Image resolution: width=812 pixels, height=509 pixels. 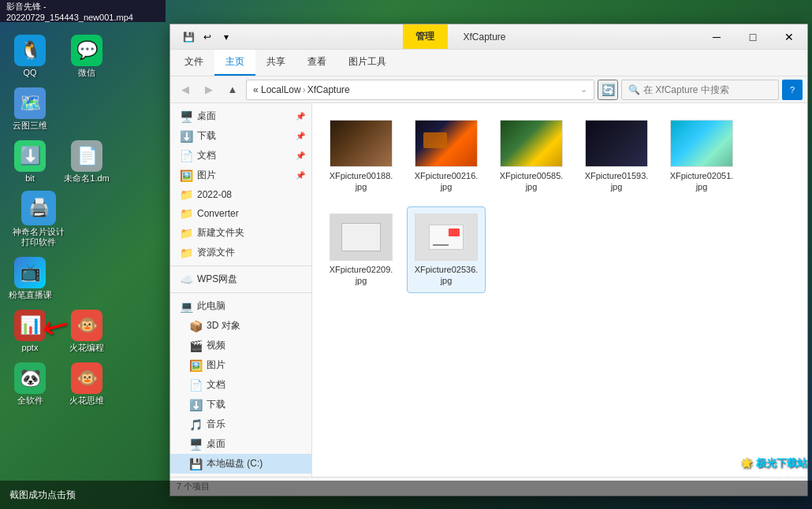 What do you see at coordinates (216, 444) in the screenshot?
I see `nav-label-desktop2: 桌面` at bounding box center [216, 444].